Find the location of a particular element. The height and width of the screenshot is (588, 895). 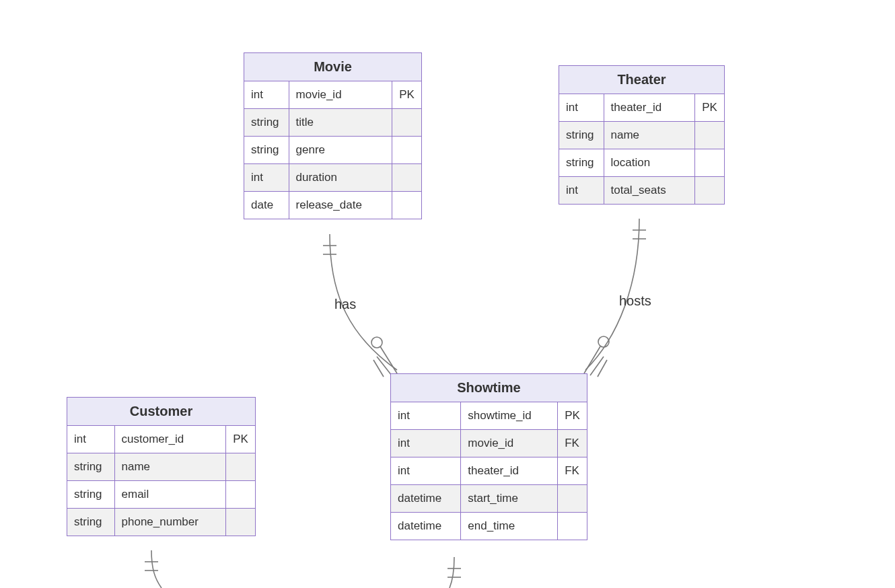

attr-name: genre is located at coordinates (341, 150).